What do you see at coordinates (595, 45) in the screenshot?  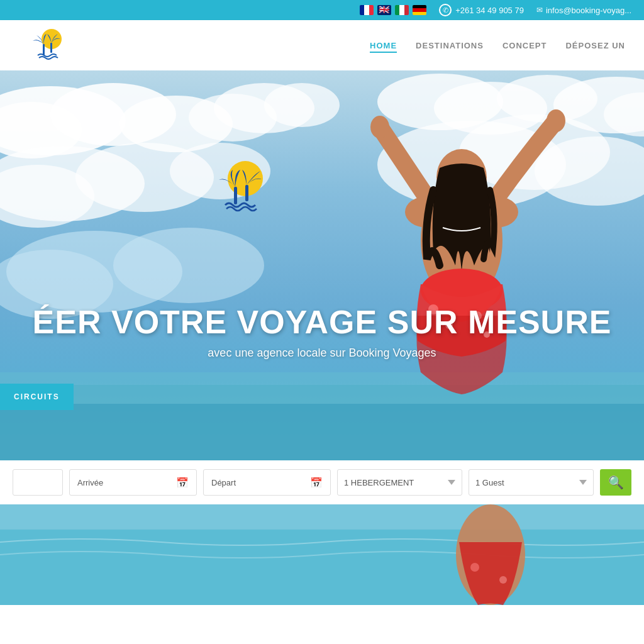 I see `nav-link-deposez: DÉPOSEZ UN` at bounding box center [595, 45].